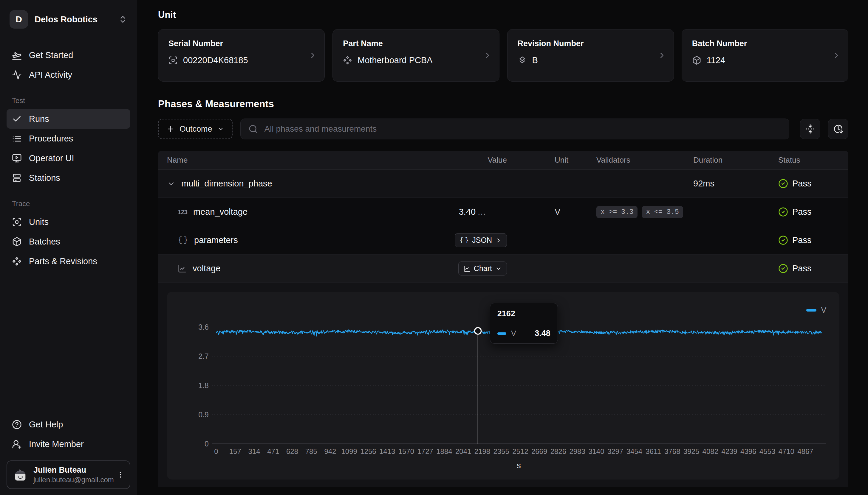  Describe the element at coordinates (515, 129) in the screenshot. I see `search-bar` at that location.